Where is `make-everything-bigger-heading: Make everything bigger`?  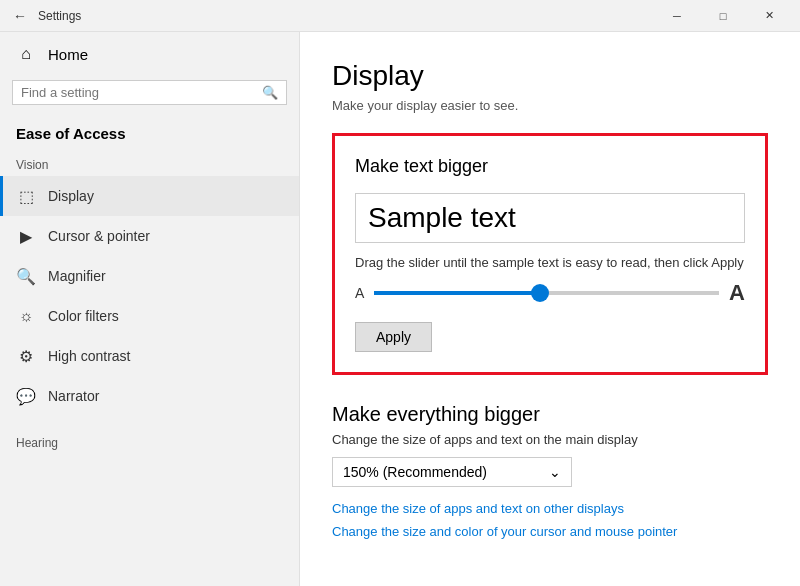 make-everything-bigger-heading: Make everything bigger is located at coordinates (550, 414).